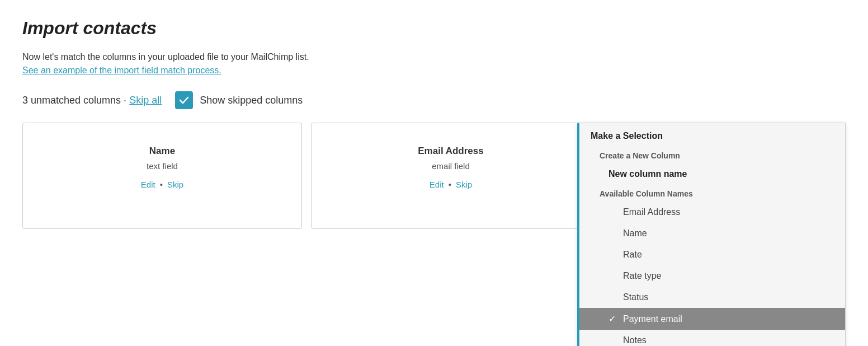 Image resolution: width=868 pixels, height=346 pixels. I want to click on check-icon-status, so click(613, 297).